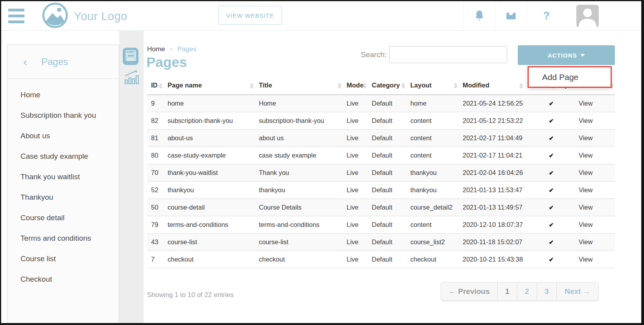 Image resolution: width=644 pixels, height=325 pixels. Describe the element at coordinates (131, 56) in the screenshot. I see `browser-window-icon` at that location.